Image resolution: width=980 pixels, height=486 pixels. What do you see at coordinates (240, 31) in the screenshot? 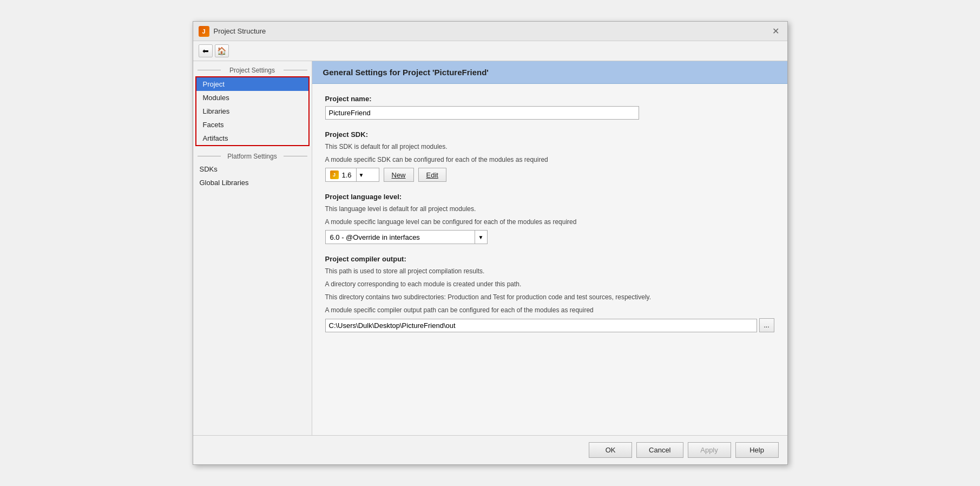
I see `window-title: Project Structure` at bounding box center [240, 31].